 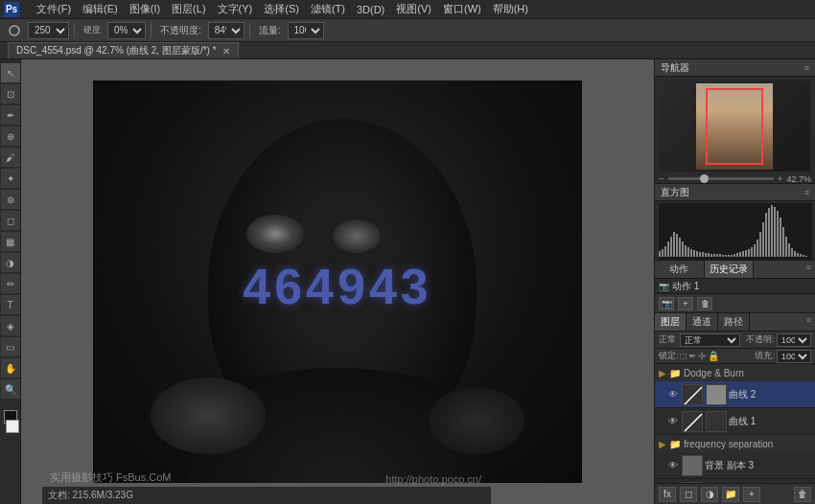 I want to click on history-snapshot: 📷 动作 1, so click(x=734, y=286).